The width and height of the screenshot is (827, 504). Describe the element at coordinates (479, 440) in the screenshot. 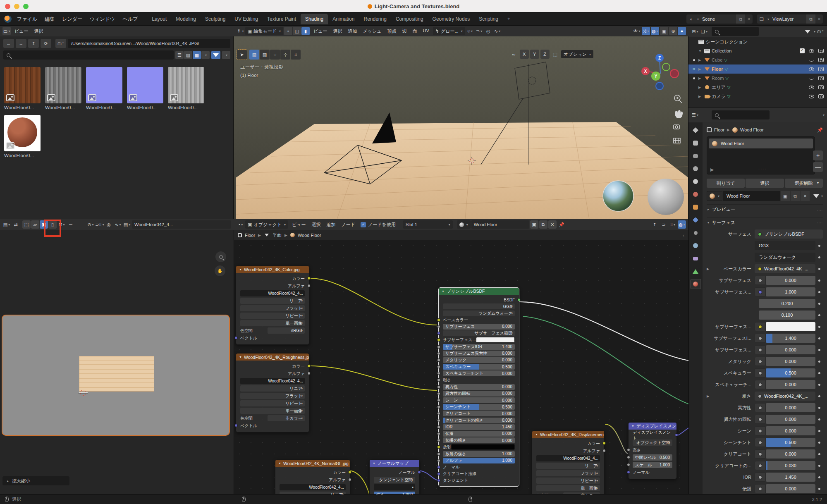

I see `node-row: 伝播の粗さ0.000▾` at that location.